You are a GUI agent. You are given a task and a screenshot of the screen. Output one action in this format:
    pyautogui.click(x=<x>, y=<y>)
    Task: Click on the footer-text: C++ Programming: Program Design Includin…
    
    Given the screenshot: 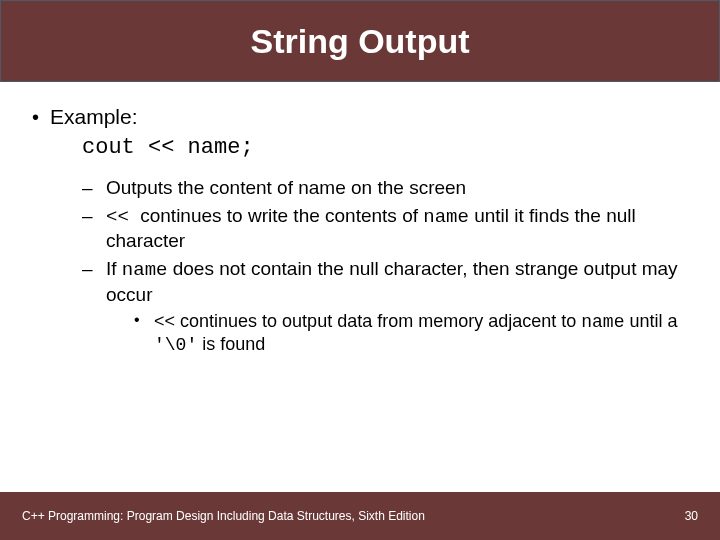 What is the action you would take?
    pyautogui.click(x=224, y=516)
    